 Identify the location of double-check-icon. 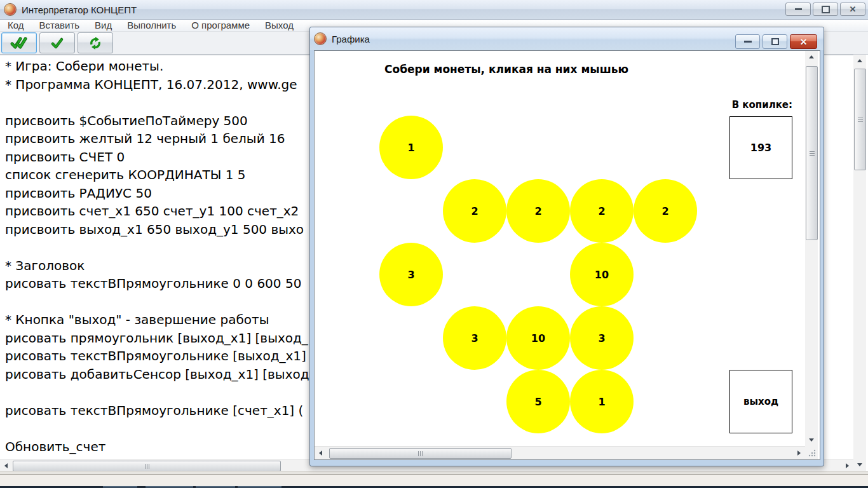
(19, 43).